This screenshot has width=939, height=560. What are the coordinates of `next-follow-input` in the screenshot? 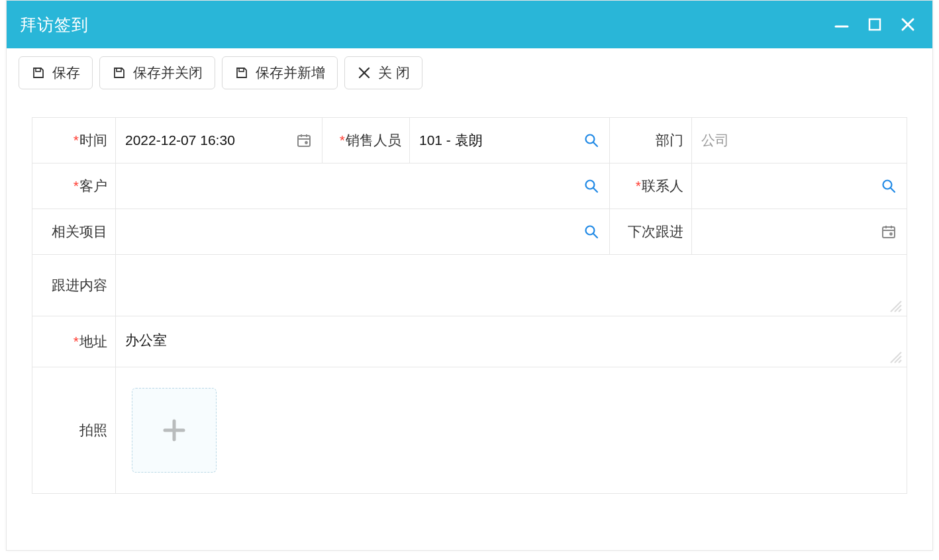 It's located at (799, 232).